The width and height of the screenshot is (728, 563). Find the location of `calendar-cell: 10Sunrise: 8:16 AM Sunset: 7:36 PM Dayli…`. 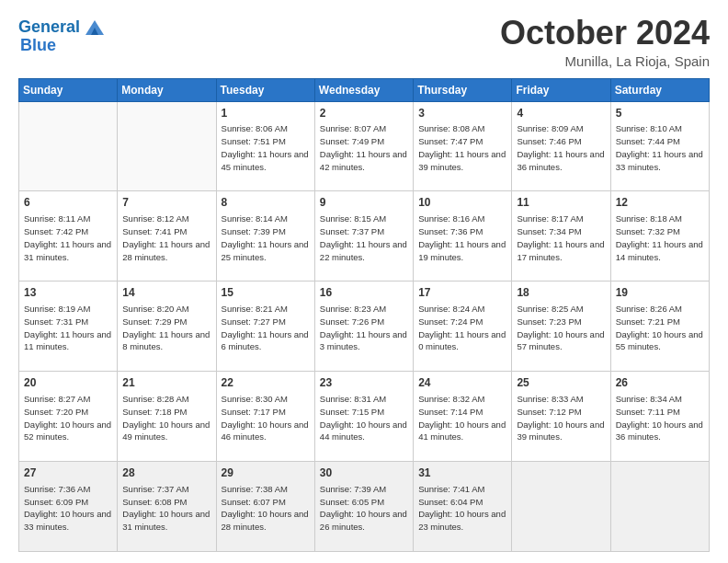

calendar-cell: 10Sunrise: 8:16 AM Sunset: 7:36 PM Dayli… is located at coordinates (463, 236).